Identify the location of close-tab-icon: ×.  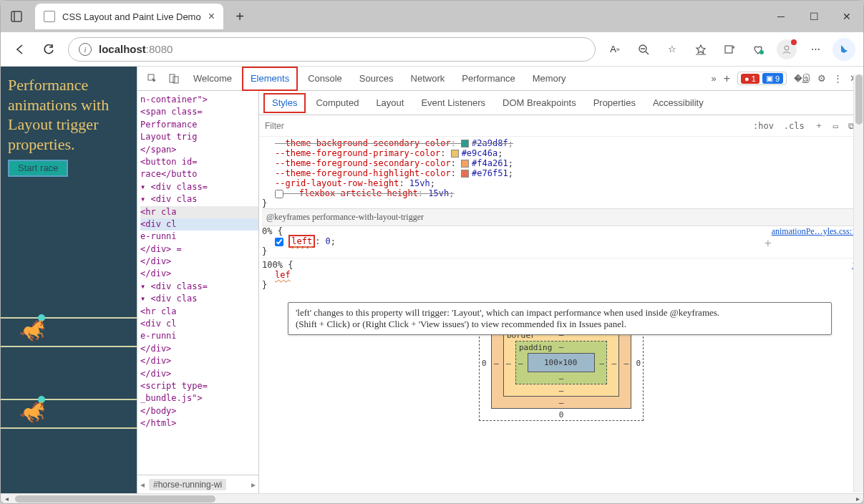
(212, 16).